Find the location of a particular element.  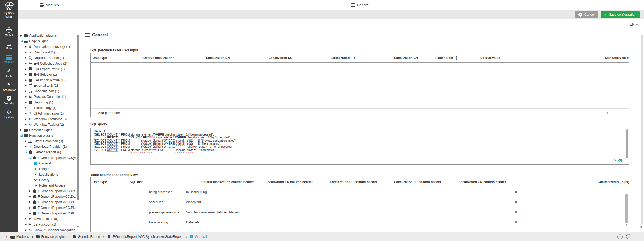

tree-item: Reporting (1) is located at coordinates (47, 103).